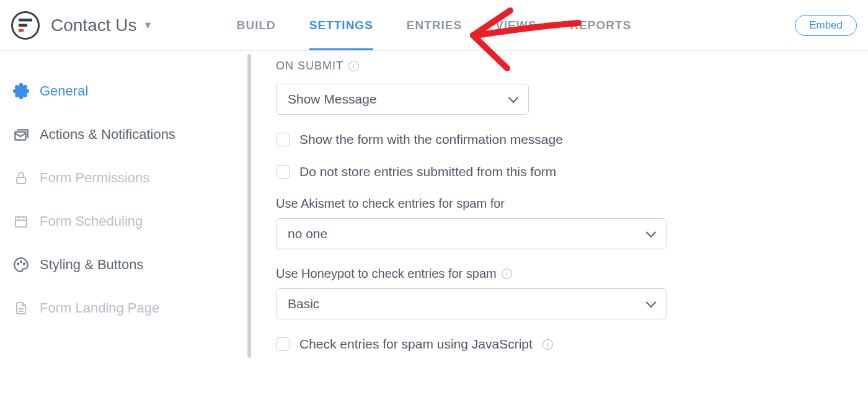  What do you see at coordinates (94, 178) in the screenshot?
I see `sidebar-item-label: Form Permissions` at bounding box center [94, 178].